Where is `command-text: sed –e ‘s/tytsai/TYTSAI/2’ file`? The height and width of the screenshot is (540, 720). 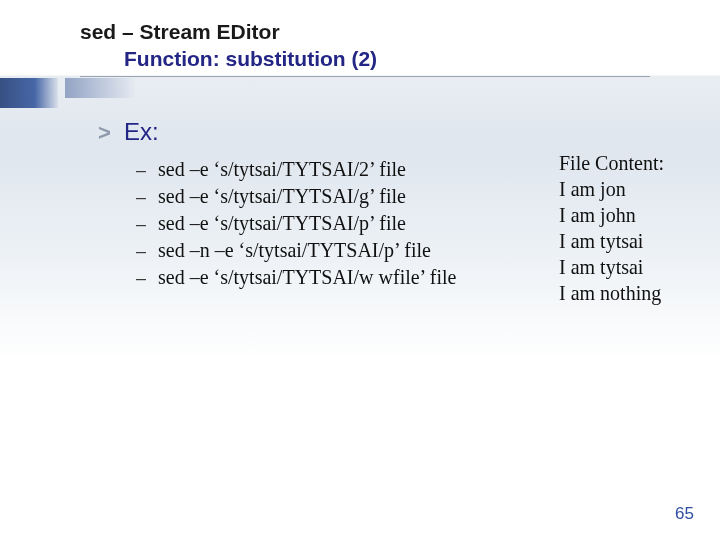
command-text: sed –e ‘s/tytsai/TYTSAI/2’ file is located at coordinates (282, 170).